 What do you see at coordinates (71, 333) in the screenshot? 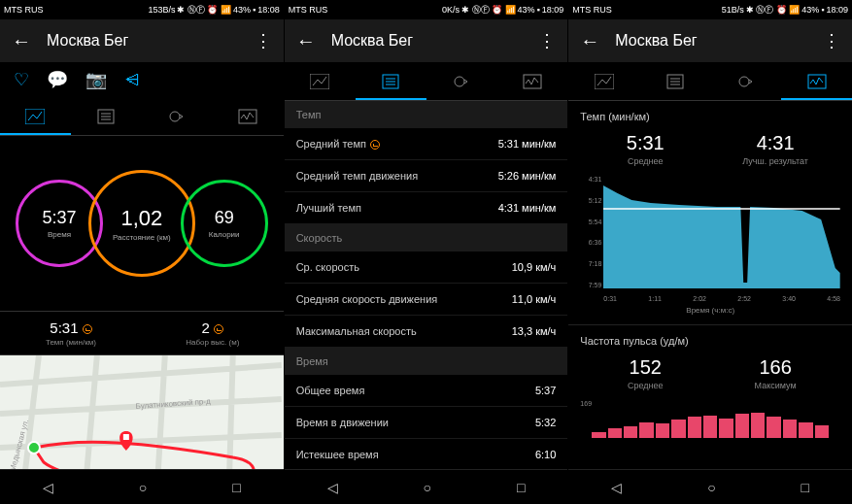
I see `pace-summary: 5:31 Темп (мин/км)` at bounding box center [71, 333].